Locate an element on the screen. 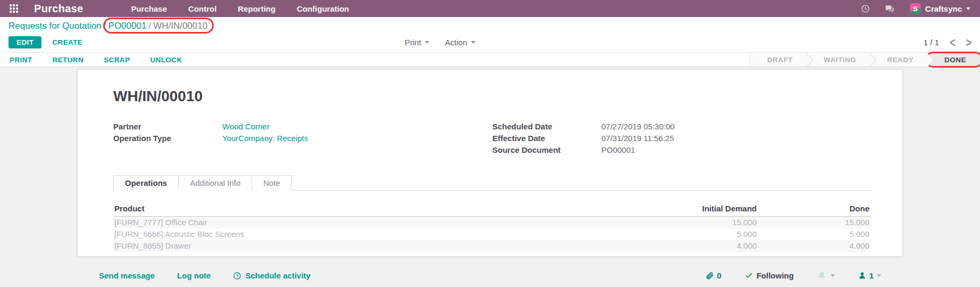  operation-type-link: YourCompany: Receipts is located at coordinates (265, 138).